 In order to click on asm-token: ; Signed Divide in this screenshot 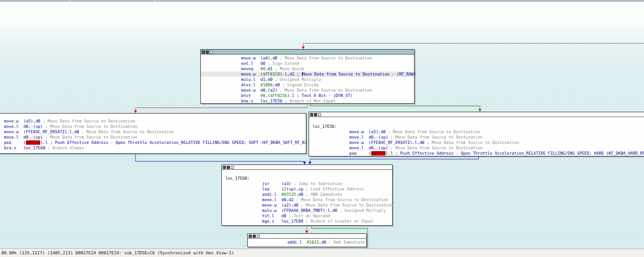, I will do `click(300, 85)`.